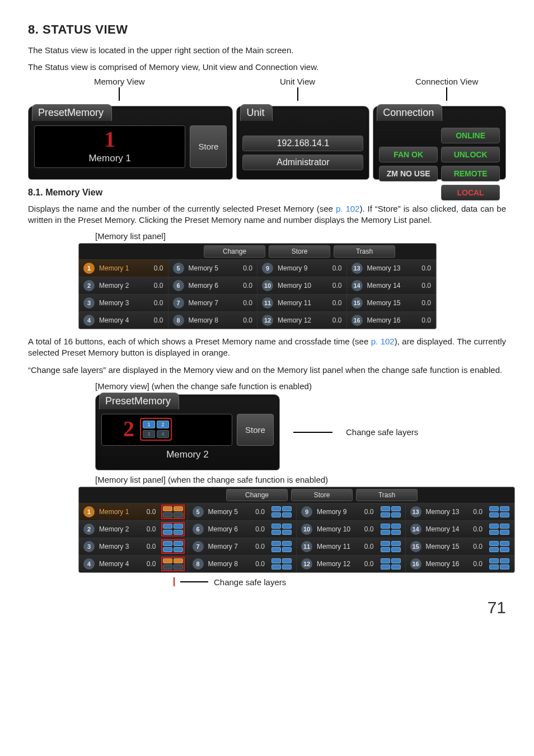 The height and width of the screenshot is (756, 534). I want to click on conn-zm: ZM NO USE, so click(409, 174).